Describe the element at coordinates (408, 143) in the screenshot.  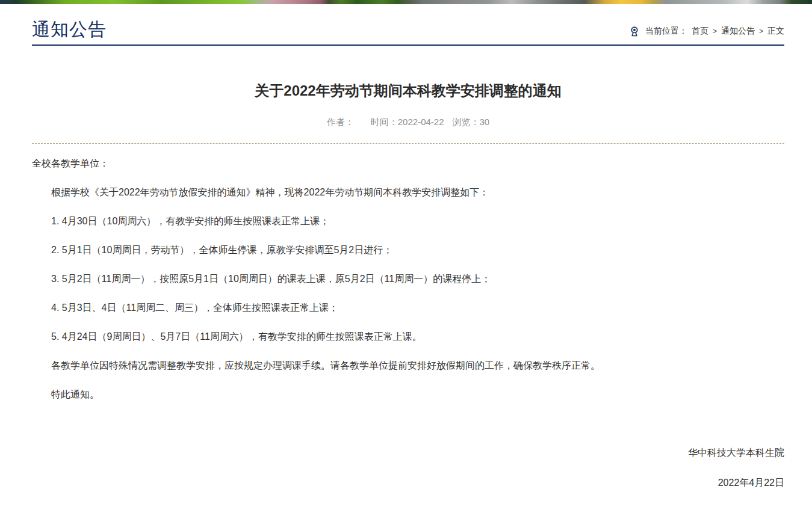
I see `dashed-divider` at that location.